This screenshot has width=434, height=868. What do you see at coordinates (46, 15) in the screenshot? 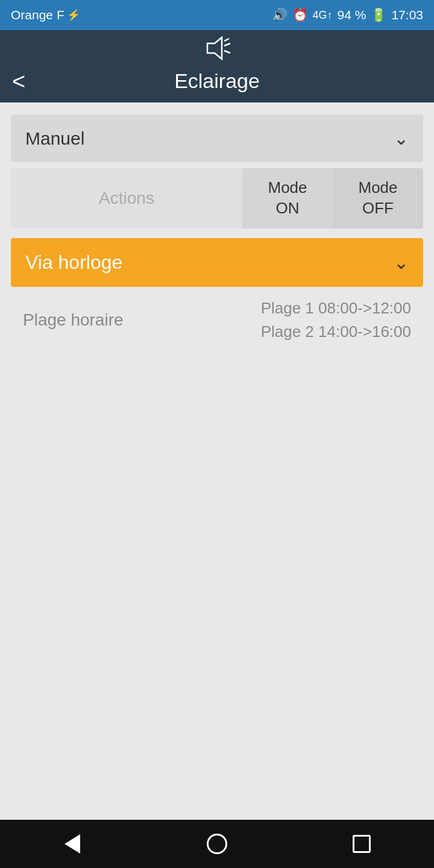
I see `carrier-info: Orange F ⚡` at bounding box center [46, 15].